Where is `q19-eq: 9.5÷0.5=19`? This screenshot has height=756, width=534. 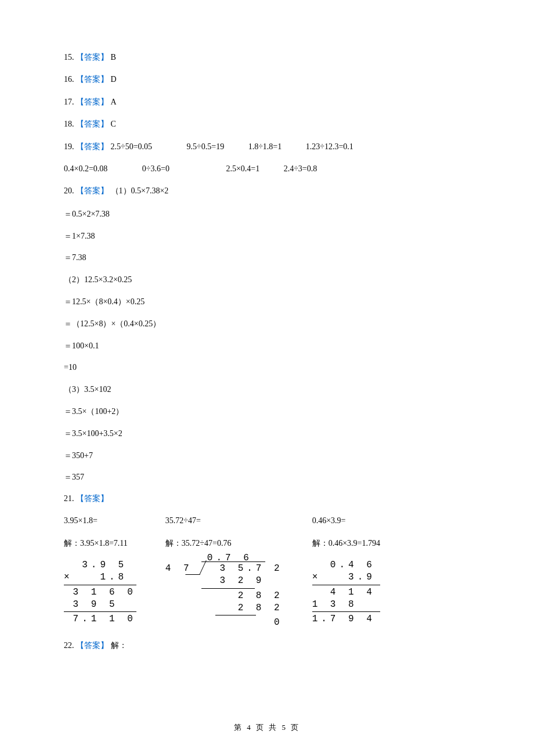 q19-eq: 9.5÷0.5=19 is located at coordinates (205, 147).